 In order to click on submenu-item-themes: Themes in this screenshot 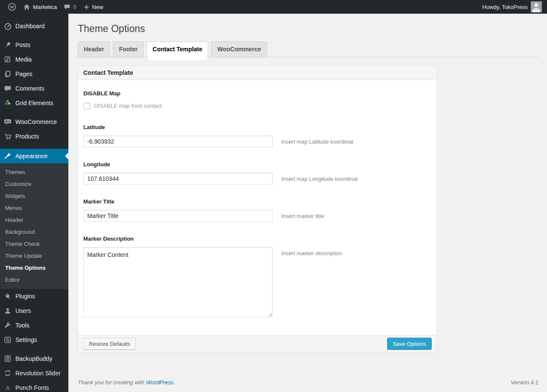, I will do `click(34, 172)`.